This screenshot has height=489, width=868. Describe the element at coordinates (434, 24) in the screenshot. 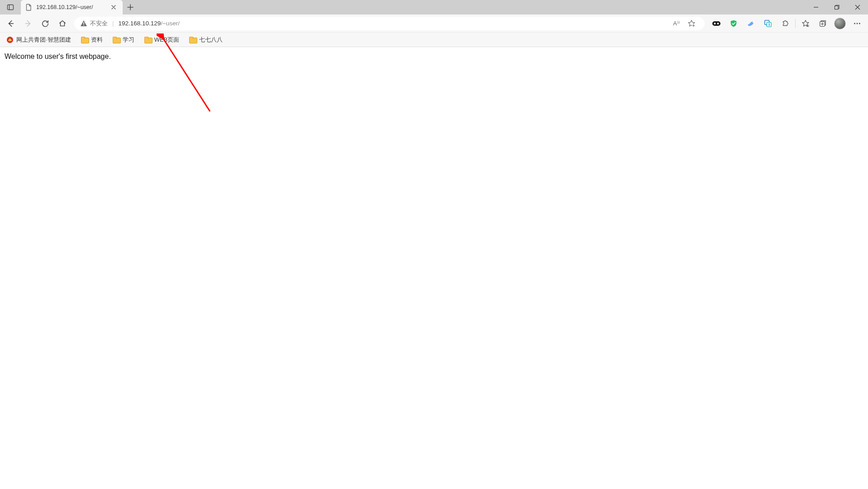

I see `nav-toolbar: 不安全 | 192.168.10.129/~user/ A⁾⁾` at that location.